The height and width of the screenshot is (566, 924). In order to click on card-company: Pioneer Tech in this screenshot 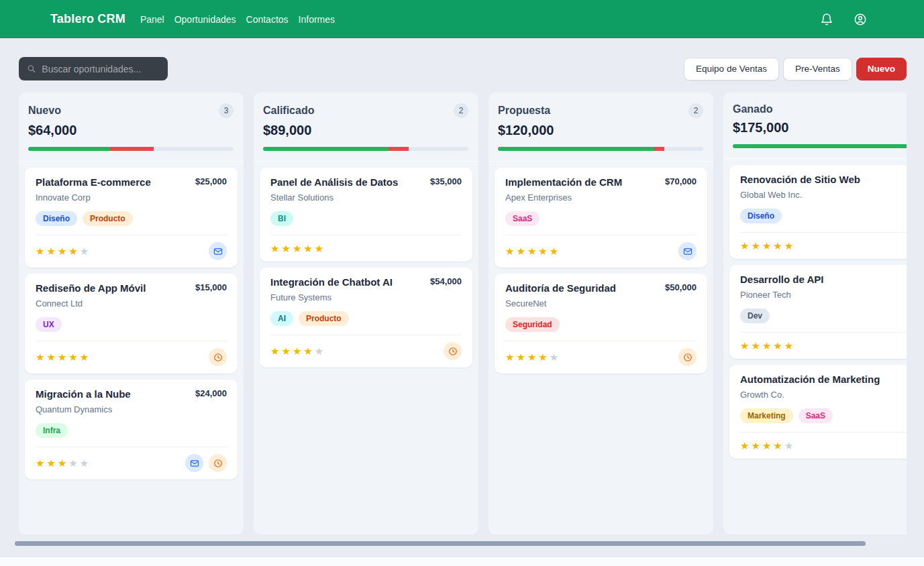, I will do `click(823, 295)`.